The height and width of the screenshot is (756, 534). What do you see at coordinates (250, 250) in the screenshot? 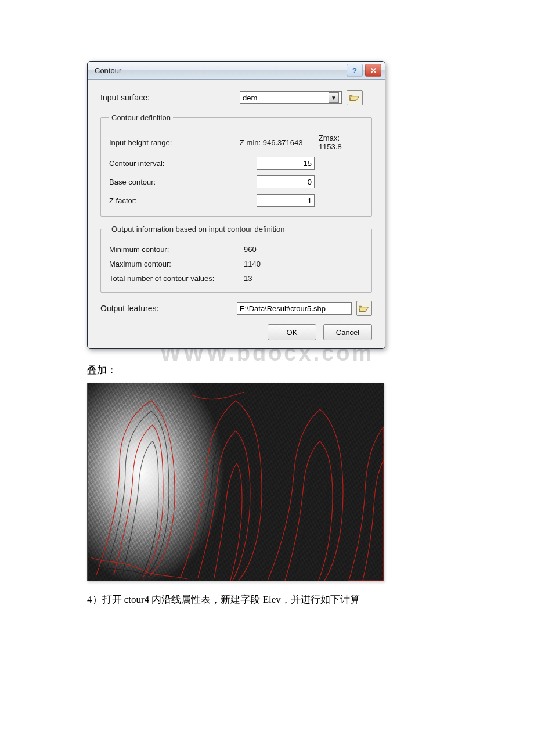
I see `min-contour-value: 960` at bounding box center [250, 250].